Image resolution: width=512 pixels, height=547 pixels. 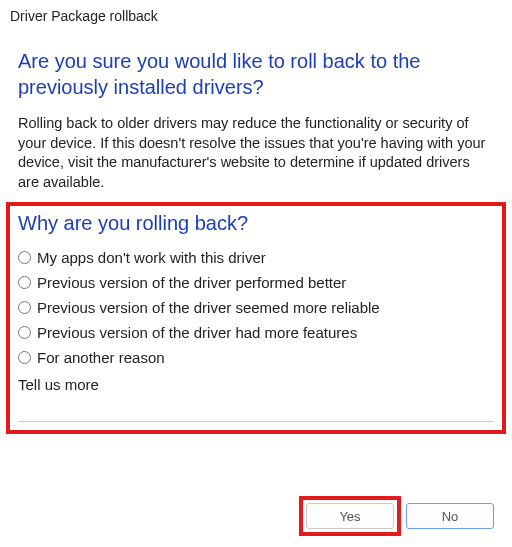 What do you see at coordinates (450, 516) in the screenshot?
I see `no-button: No` at bounding box center [450, 516].